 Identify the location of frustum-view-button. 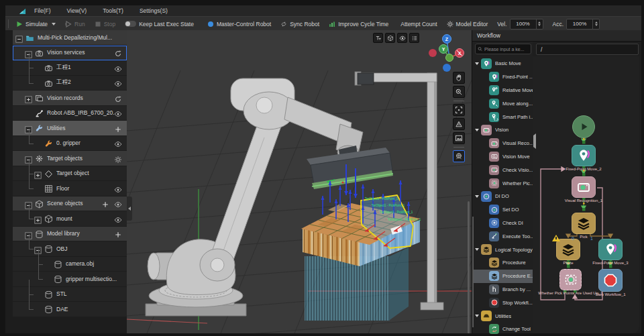
(459, 124).